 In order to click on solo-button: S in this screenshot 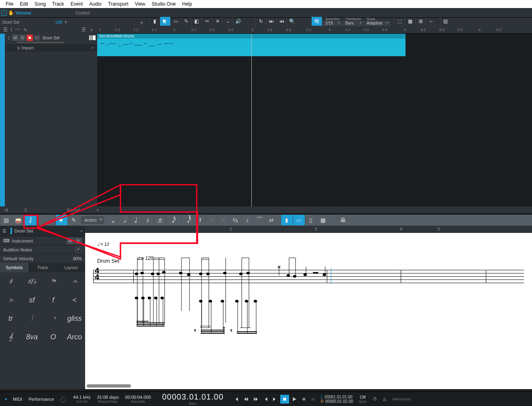, I will do `click(22, 38)`.